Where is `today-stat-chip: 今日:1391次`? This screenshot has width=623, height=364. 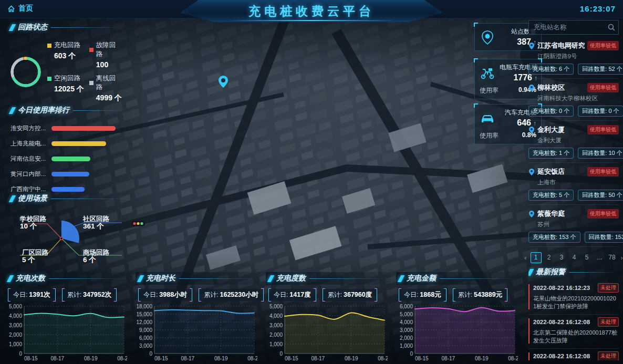 today-stat-chip: 今日:1391次 is located at coordinates (32, 295).